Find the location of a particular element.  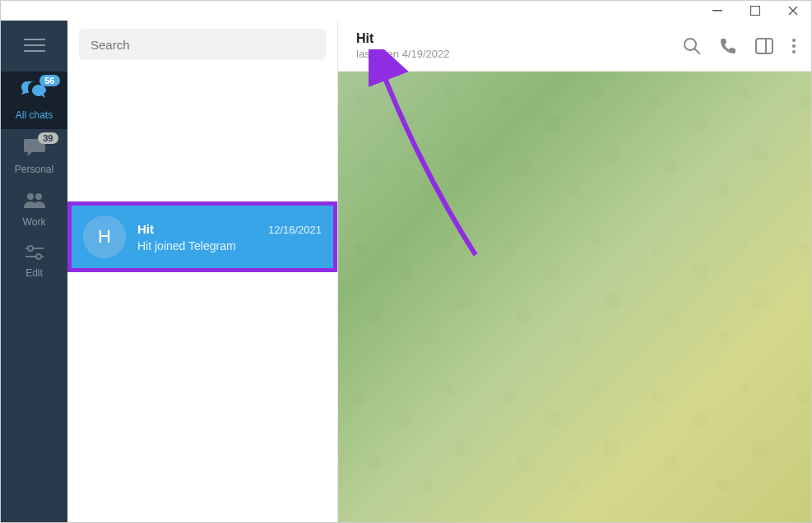

sidebar-item-all-chats: 56 All chats is located at coordinates (35, 100).